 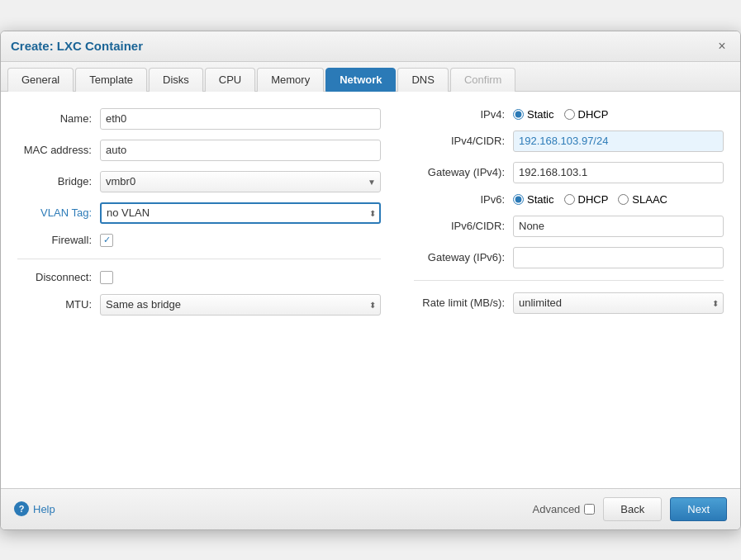 I want to click on ipv6-cidr-input, so click(x=618, y=226).